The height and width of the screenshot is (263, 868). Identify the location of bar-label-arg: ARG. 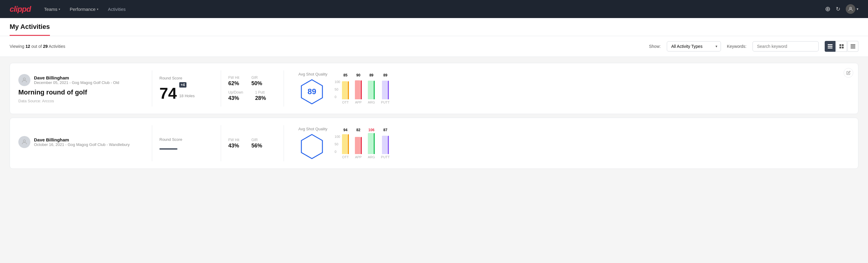
(371, 103).